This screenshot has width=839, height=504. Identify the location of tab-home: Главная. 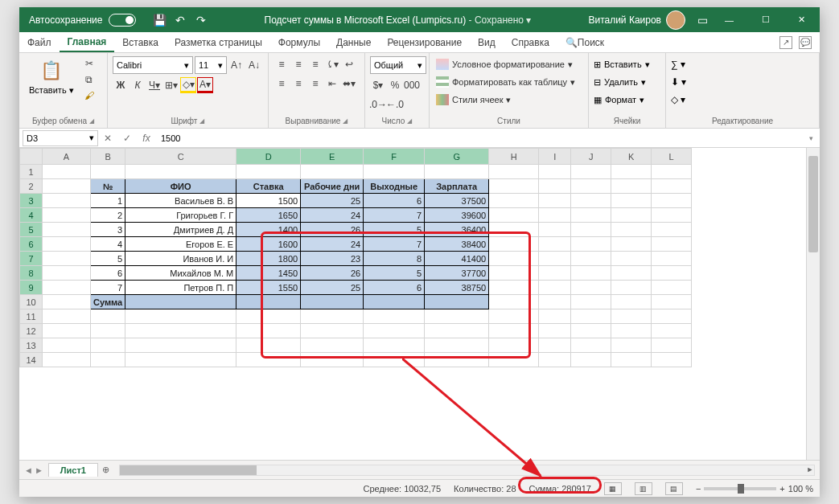
(87, 42).